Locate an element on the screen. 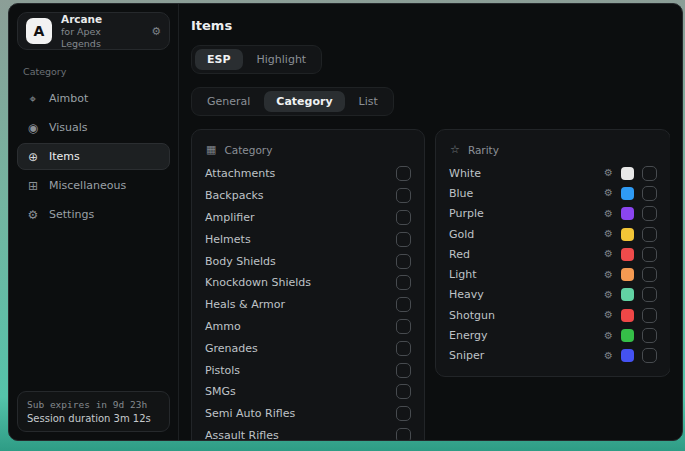  view-tab: Category is located at coordinates (304, 102).